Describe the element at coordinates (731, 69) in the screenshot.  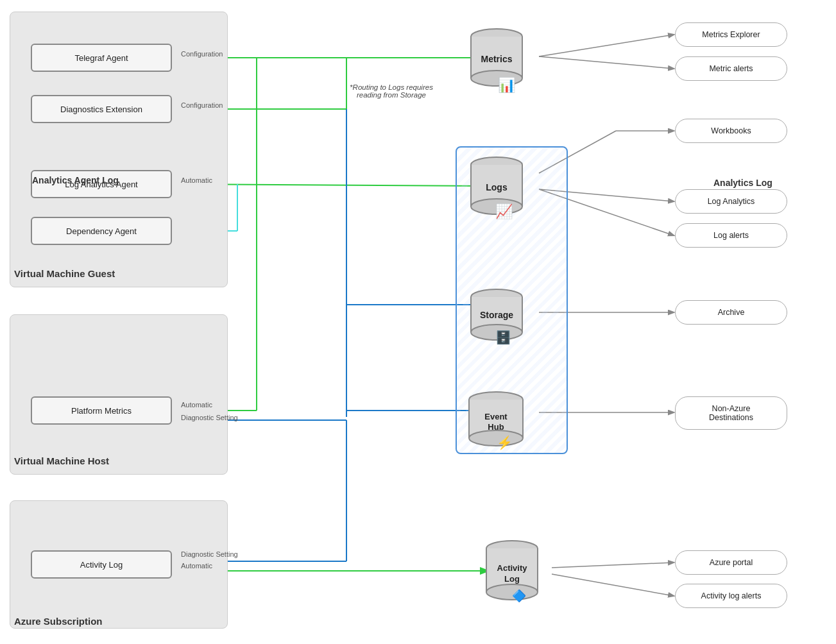
I see `metric-alerts-dest: Metric alerts` at that location.